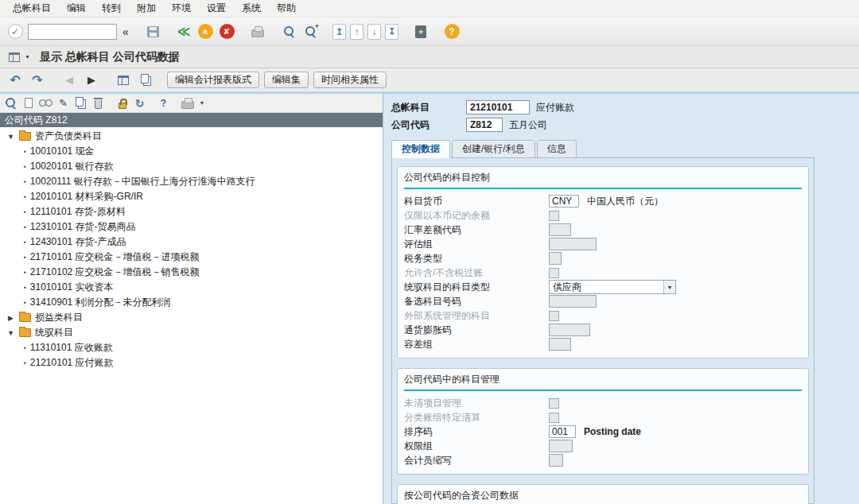 This screenshot has width=859, height=504. Describe the element at coordinates (612, 287) in the screenshot. I see `dropdown: 供应商▼` at that location.